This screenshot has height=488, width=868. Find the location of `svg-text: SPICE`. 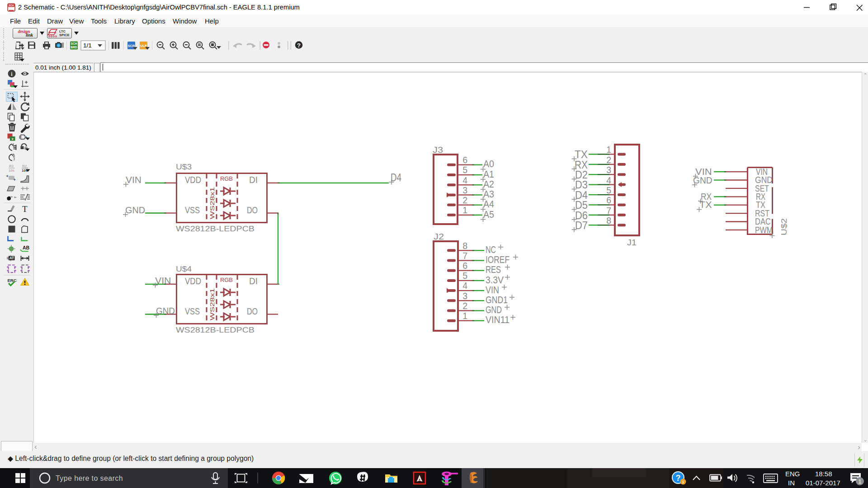

svg-text: SPICE is located at coordinates (64, 35).